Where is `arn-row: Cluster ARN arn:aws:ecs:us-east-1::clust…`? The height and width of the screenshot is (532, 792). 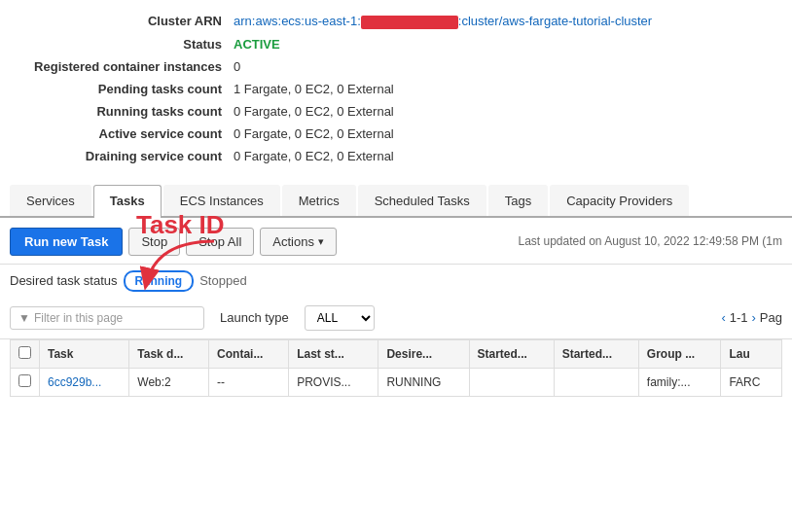
arn-row: Cluster ARN arn:aws:ecs:us-east-1::clust… is located at coordinates (396, 21).